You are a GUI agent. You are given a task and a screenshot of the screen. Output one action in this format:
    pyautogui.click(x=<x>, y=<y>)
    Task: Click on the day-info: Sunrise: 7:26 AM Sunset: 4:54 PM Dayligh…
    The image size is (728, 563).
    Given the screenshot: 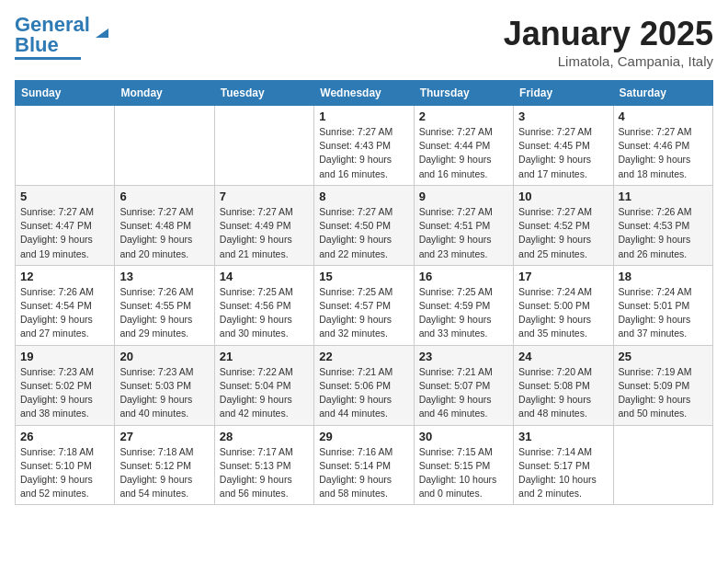 What is the action you would take?
    pyautogui.click(x=64, y=313)
    